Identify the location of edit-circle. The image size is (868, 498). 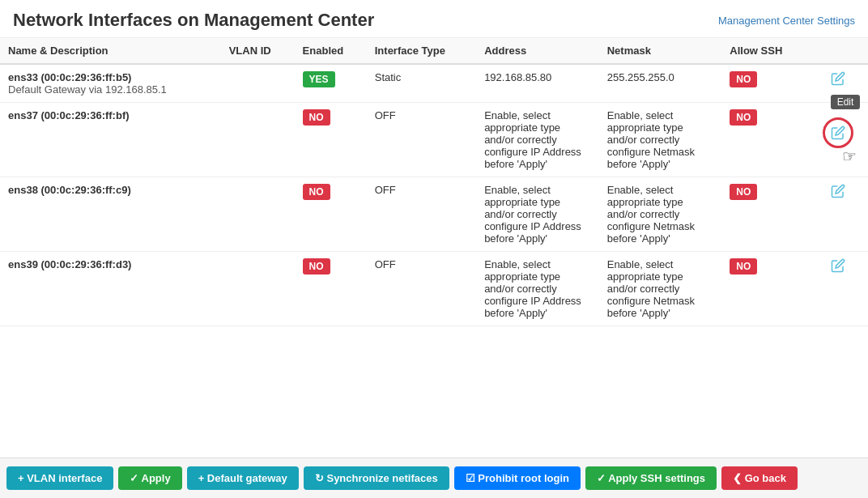
(838, 133).